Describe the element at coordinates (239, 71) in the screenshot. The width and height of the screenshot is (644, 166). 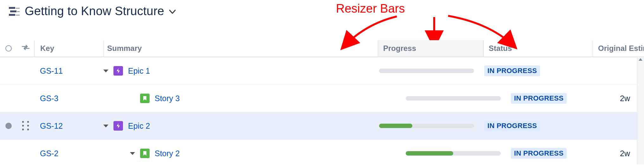
I see `summary-cell: Epic 1` at that location.